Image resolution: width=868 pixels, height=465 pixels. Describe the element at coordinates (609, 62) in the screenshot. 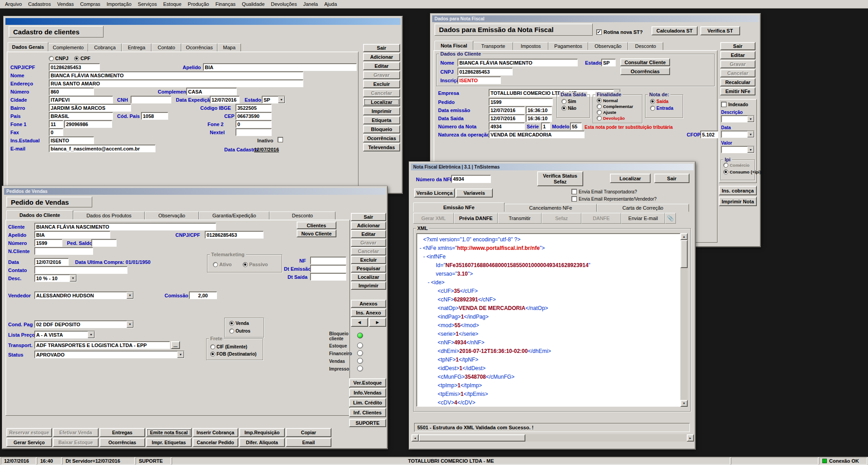

I see `nf-estado-field` at that location.